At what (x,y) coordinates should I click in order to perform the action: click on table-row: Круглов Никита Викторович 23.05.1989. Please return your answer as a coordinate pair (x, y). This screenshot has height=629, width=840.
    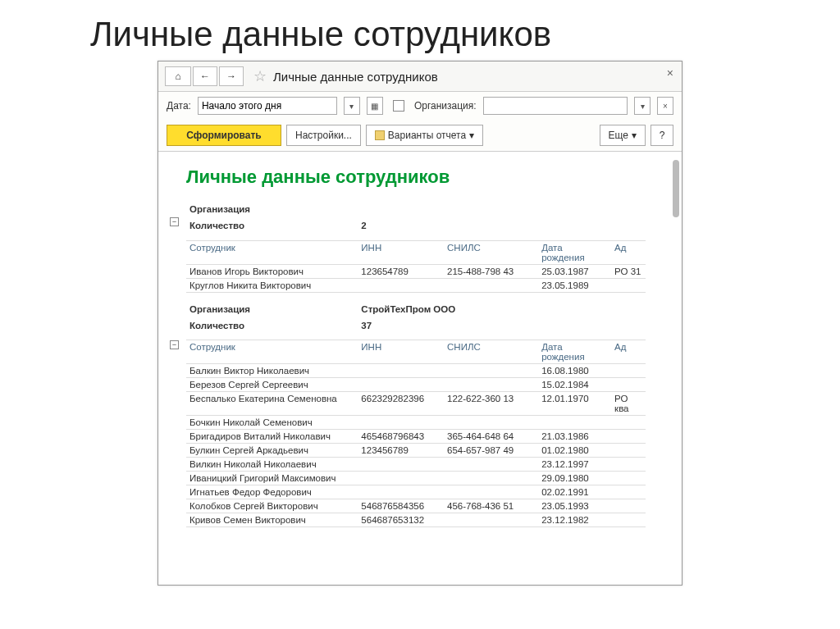
    Looking at the image, I should click on (416, 285).